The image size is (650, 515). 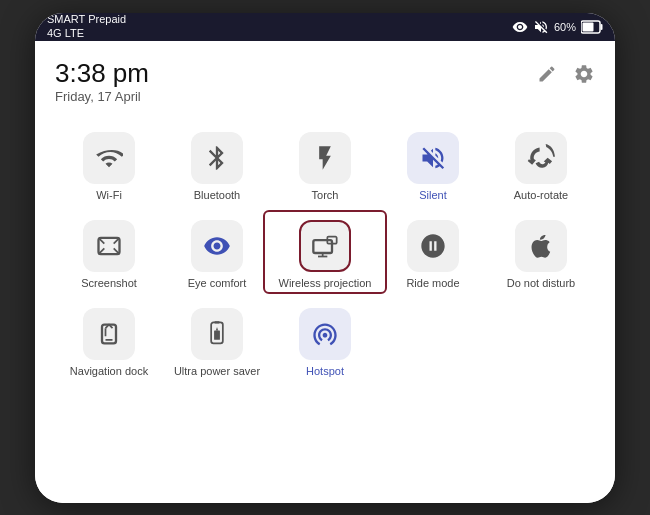 I want to click on time-block: 3:38 pm Friday, 17 April, so click(x=102, y=82).